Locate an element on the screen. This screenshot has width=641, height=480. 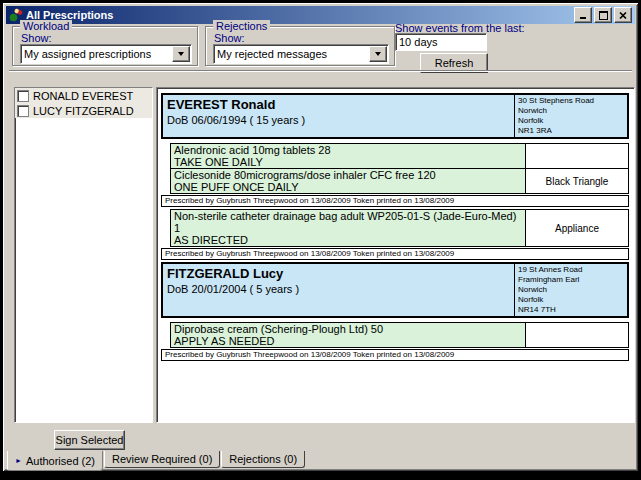
prescription-details: Diprobase cream (Schering-Plough Ltd) 50… is located at coordinates (348, 335).